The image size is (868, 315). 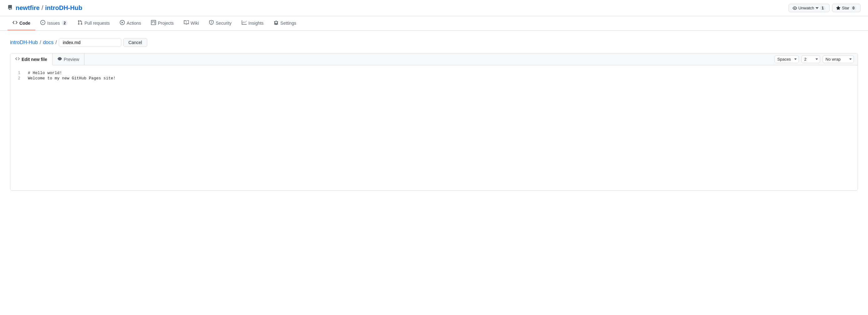 I want to click on line-content-1: # Hello world!, so click(x=44, y=73).